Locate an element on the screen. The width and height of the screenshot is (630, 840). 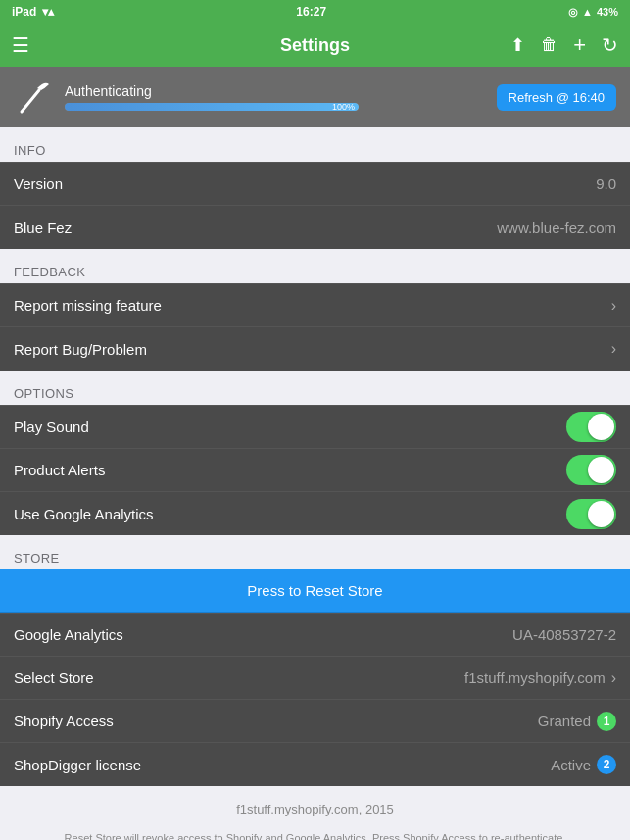
nav-bar: ☰ Settings ⬆ 🗑 + ↻ is located at coordinates (315, 45).